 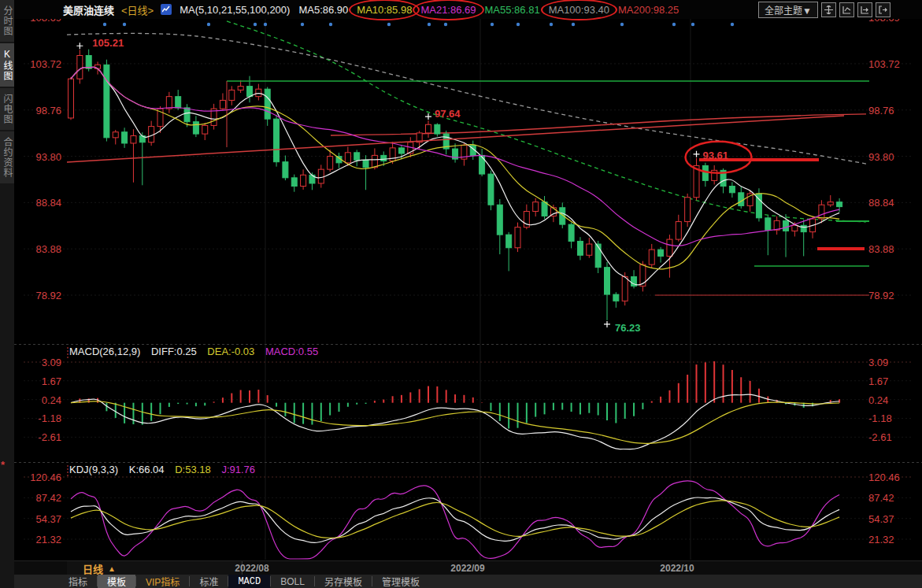 I want to click on bottom-tab-1: 模板, so click(x=117, y=581).